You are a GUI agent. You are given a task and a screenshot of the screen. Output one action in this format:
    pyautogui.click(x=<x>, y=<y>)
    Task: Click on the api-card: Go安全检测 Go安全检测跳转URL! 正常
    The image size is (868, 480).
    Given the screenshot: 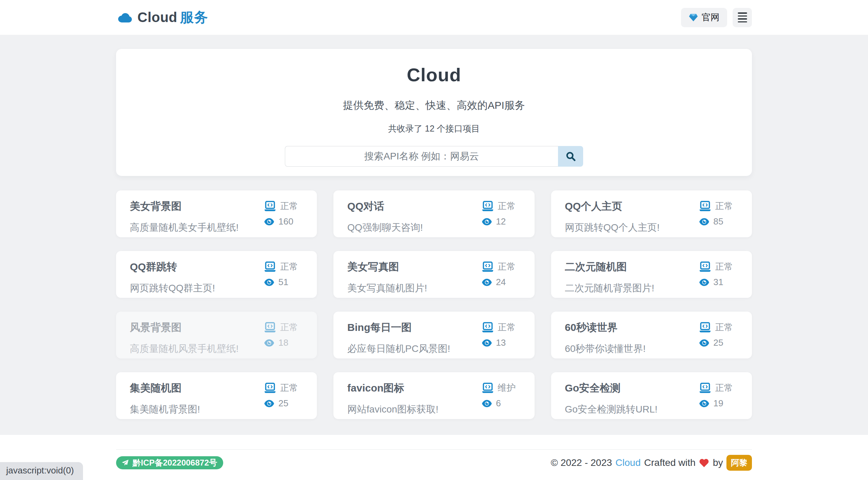 What is the action you would take?
    pyautogui.click(x=652, y=396)
    